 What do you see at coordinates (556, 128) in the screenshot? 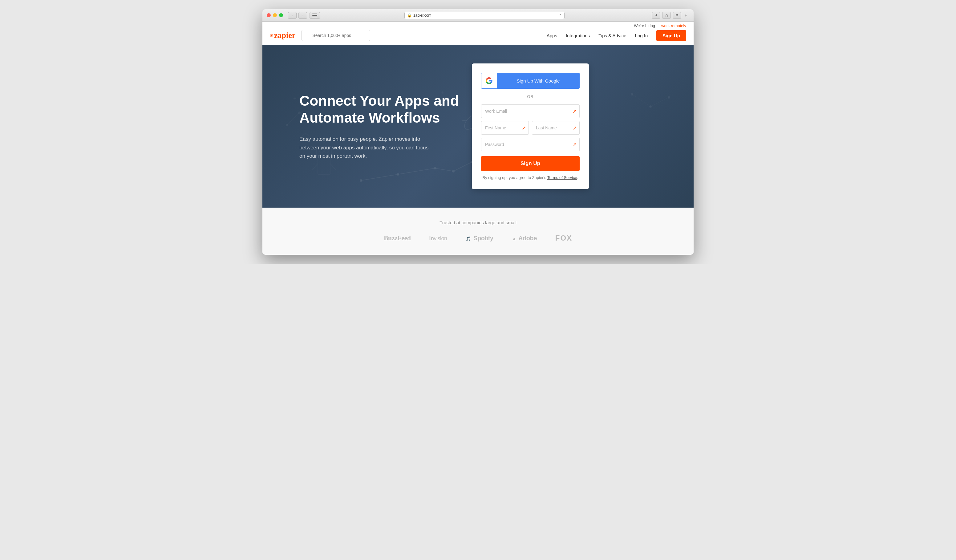
I see `last-name-wrapper: ↗` at bounding box center [556, 128].